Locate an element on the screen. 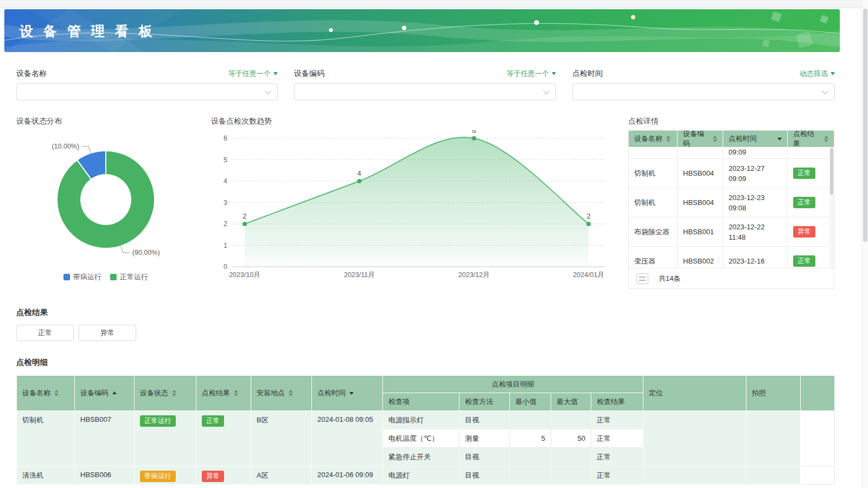  result-badge: 正常 is located at coordinates (213, 421).